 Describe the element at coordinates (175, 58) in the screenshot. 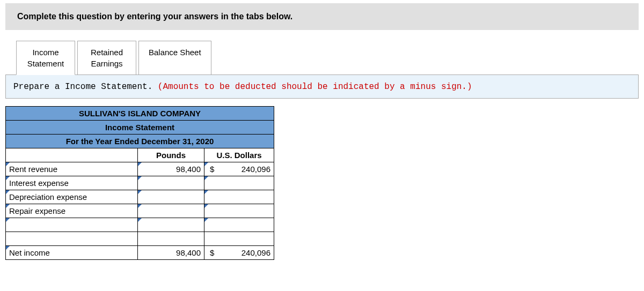

I see `tab-balance-sheet: Balance Sheet` at that location.